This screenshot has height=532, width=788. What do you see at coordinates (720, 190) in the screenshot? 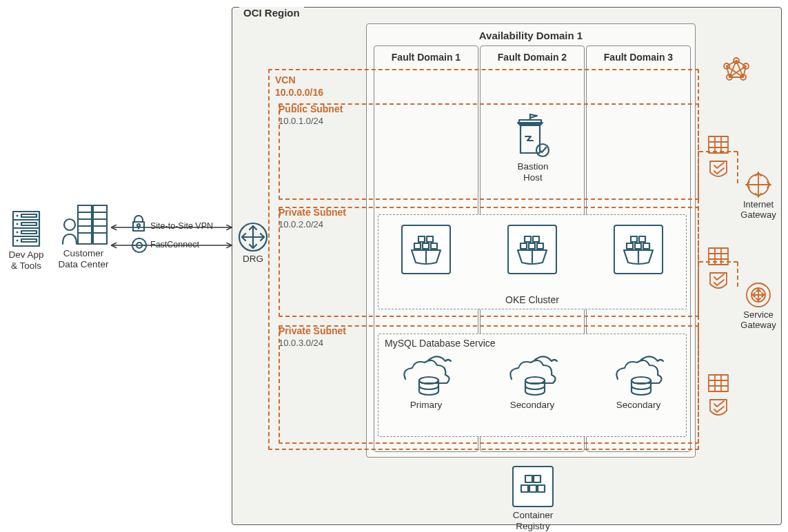
I see `gateway-connectors` at bounding box center [720, 190].